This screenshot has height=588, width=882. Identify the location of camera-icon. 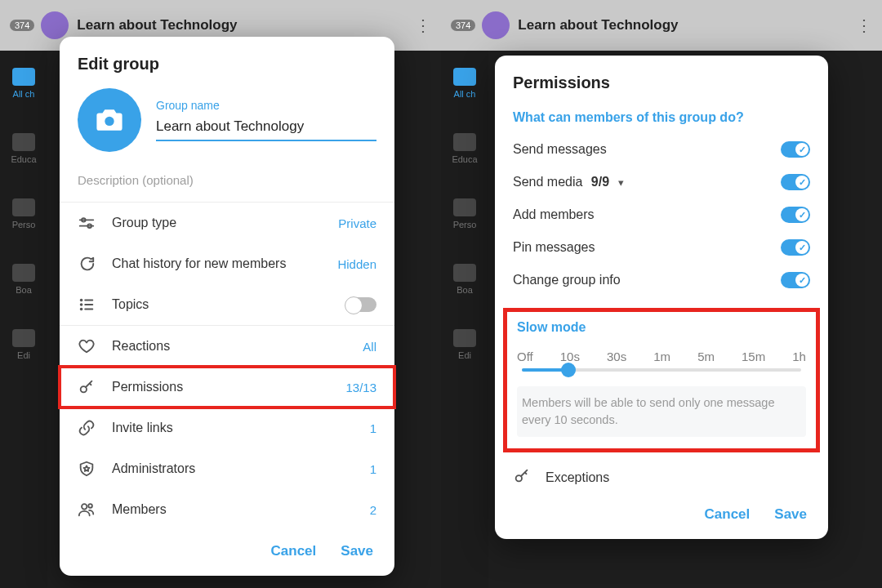
(109, 120).